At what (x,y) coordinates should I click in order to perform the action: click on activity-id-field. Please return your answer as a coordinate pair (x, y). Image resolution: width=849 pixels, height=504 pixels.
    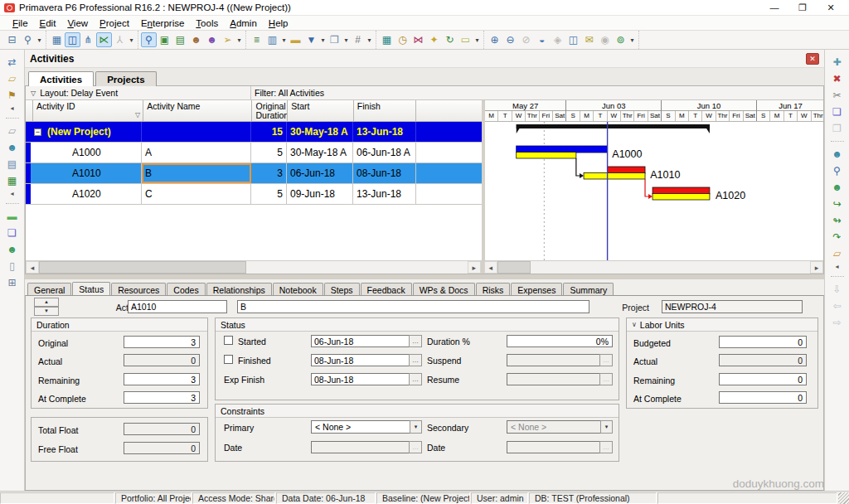
    Looking at the image, I should click on (177, 307).